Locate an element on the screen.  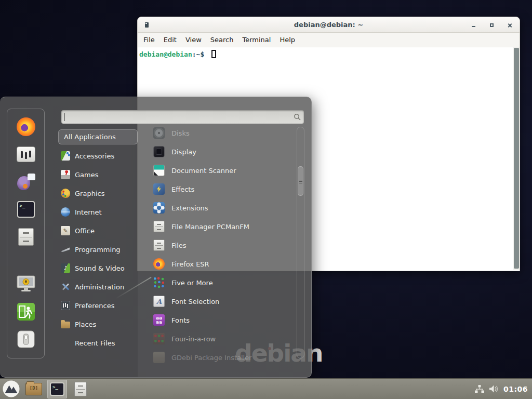
category-internet: Internet is located at coordinates (98, 212).